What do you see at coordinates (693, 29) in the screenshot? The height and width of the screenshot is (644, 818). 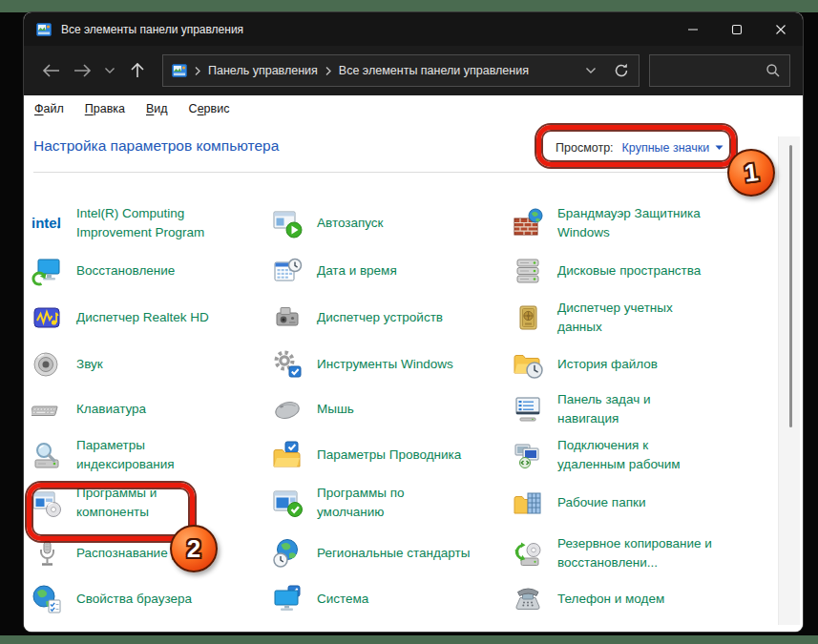 I see `minimize-button` at bounding box center [693, 29].